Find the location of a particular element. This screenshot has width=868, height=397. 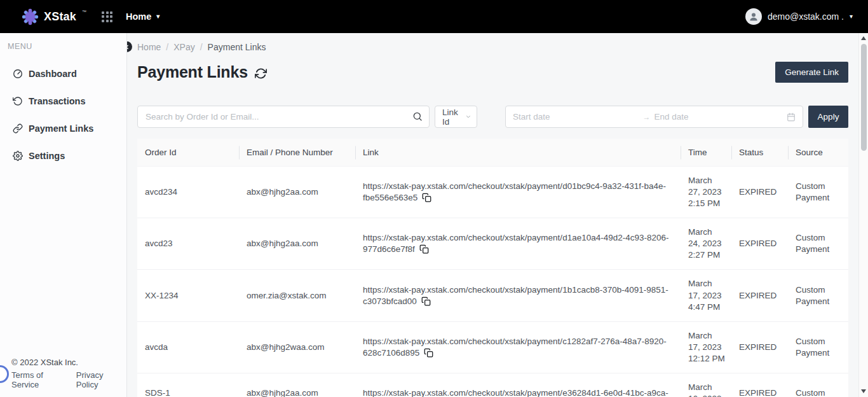

table-row: avcd234 abx@hjhg2aa.com https://xstak-pa… is located at coordinates (493, 192).